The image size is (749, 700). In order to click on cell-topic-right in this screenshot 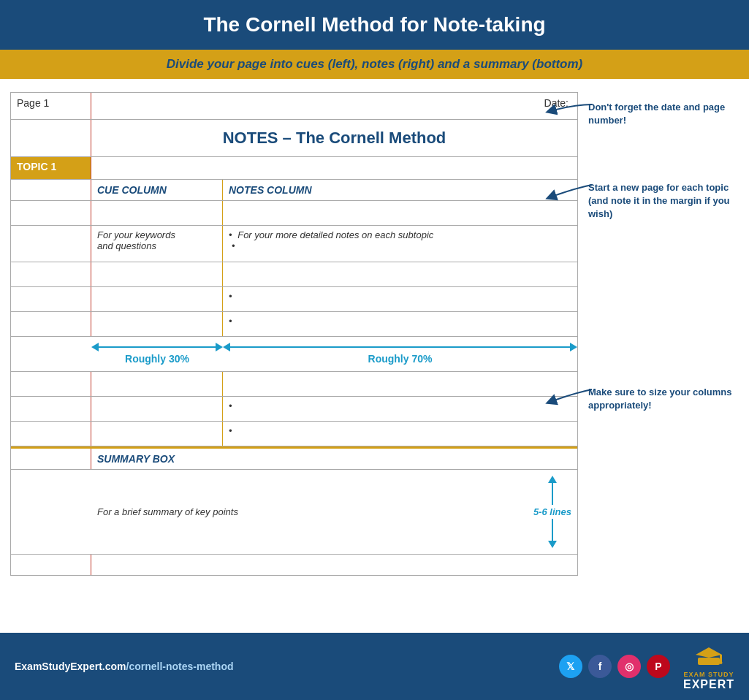, I will do `click(335, 168)`.